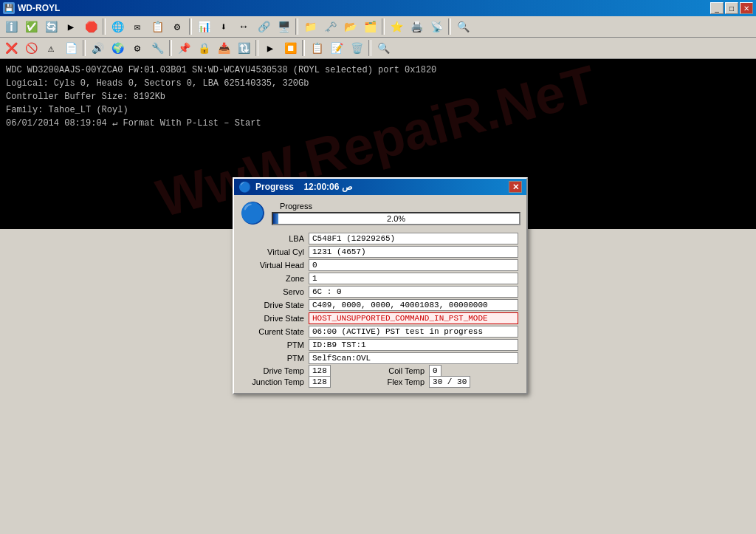 The width and height of the screenshot is (756, 534). Describe the element at coordinates (413, 292) in the screenshot. I see `servo-value: 6C : 0` at that location.